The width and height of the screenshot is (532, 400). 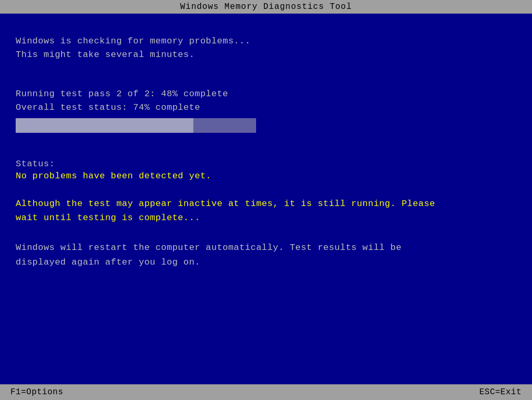 What do you see at coordinates (105, 125) in the screenshot?
I see `progress-bar-fill` at bounding box center [105, 125].